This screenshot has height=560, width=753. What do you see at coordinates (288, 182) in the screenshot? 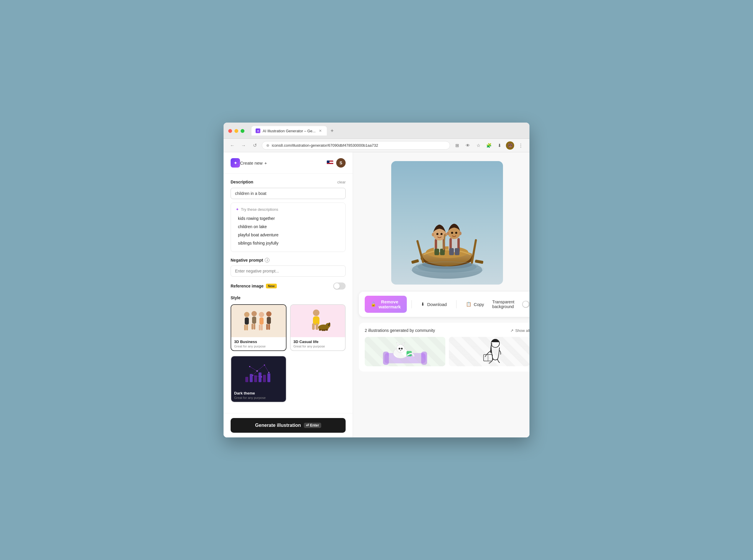
I see `description-section-header: Description clear` at bounding box center [288, 182].